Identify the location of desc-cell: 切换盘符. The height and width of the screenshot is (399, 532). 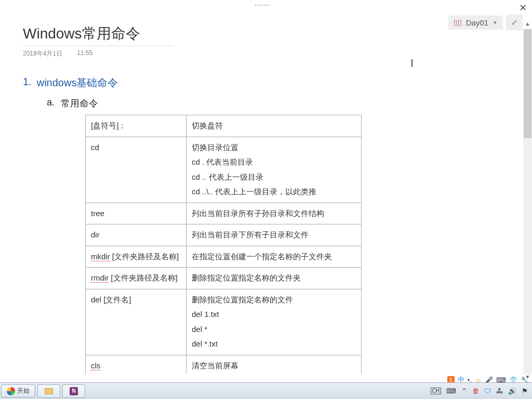
(274, 126).